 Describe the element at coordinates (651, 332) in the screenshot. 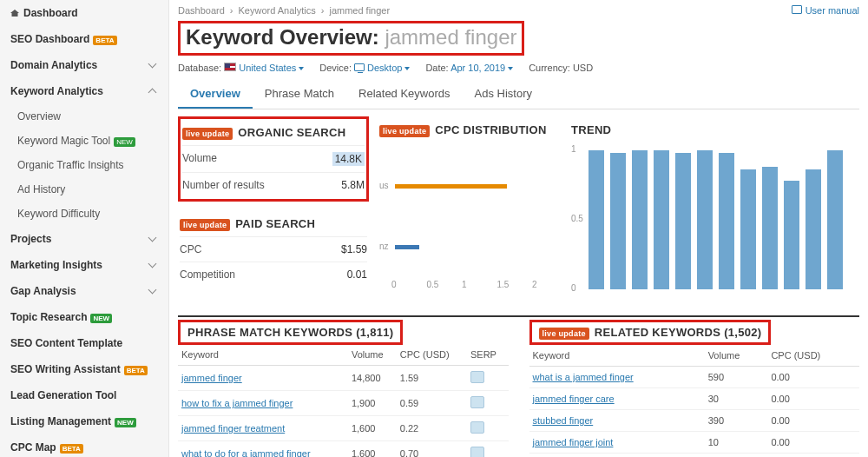

I see `related-keywords-title: live updateRELATED KEYWORDS (1,502)` at that location.